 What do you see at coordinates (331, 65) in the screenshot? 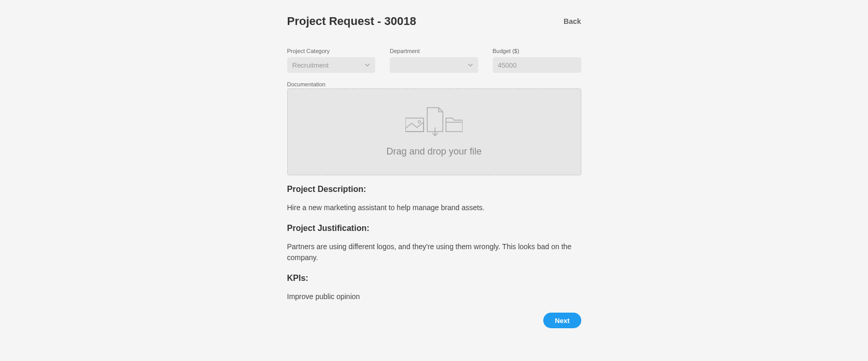
I see `project-category-select: Recruitment` at bounding box center [331, 65].